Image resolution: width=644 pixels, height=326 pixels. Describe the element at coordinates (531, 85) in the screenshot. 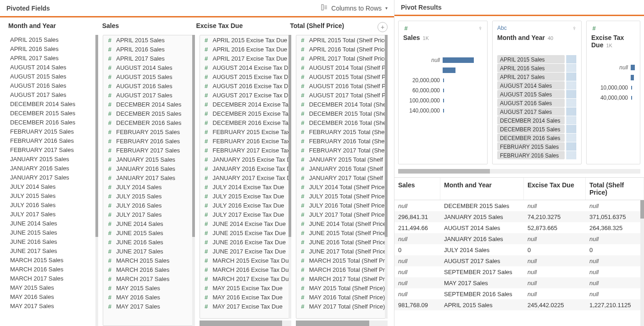

I see `value-tag: AUGUST 2014 Sales` at that location.